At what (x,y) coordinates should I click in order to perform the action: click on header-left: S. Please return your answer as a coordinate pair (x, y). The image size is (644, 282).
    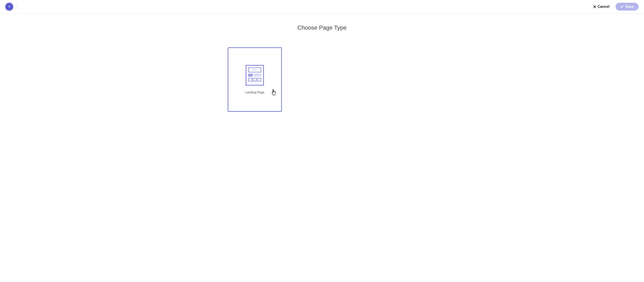
    Looking at the image, I should click on (11, 7).